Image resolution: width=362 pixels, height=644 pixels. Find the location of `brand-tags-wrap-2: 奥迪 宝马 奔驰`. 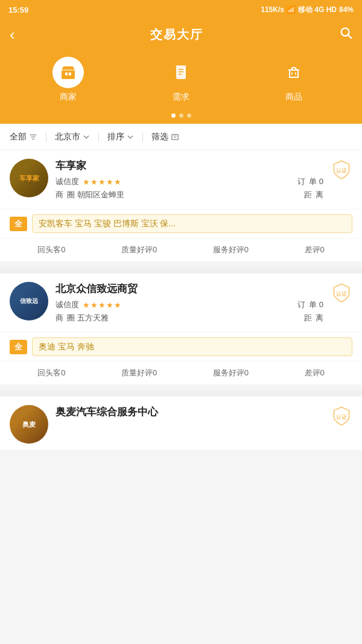

brand-tags-wrap-2: 奥迪 宝马 奔驰 is located at coordinates (192, 346).